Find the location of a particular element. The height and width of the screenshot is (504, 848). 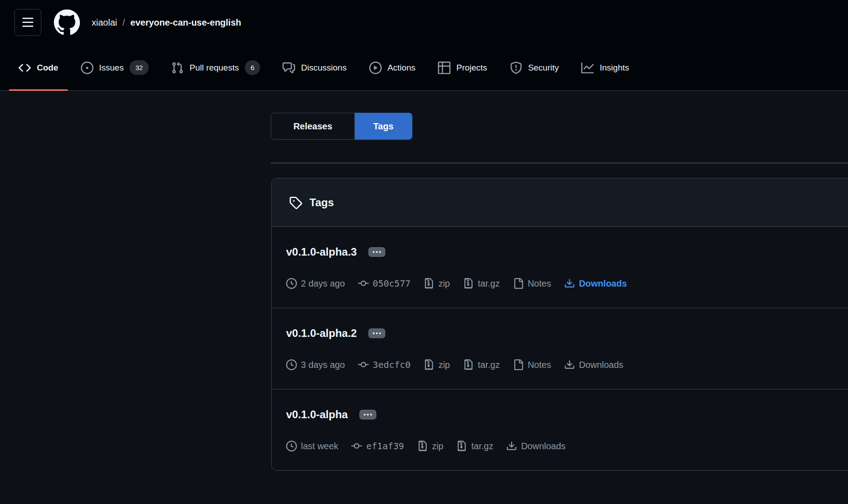

tag-commit-link: 3edcfc0 is located at coordinates (384, 365).